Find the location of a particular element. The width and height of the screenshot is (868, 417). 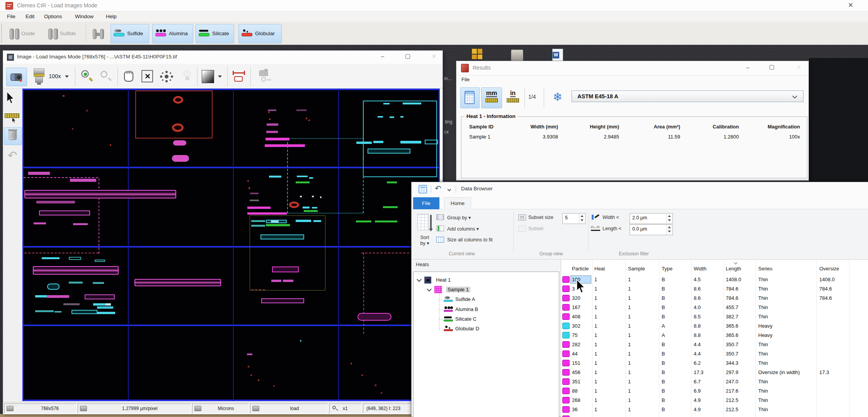

menu-window: Window is located at coordinates (84, 17).